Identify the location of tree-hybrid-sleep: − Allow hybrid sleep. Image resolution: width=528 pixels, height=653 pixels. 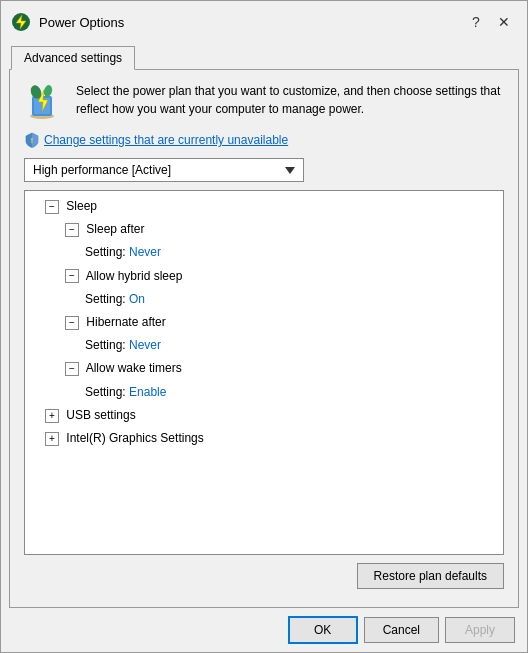
(264, 276).